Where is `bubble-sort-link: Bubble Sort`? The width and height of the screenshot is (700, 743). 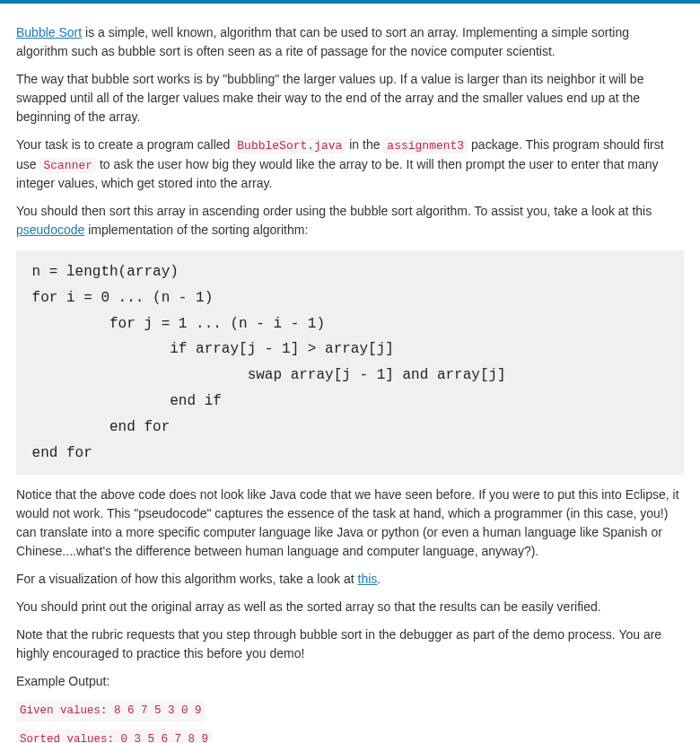 bubble-sort-link: Bubble Sort is located at coordinates (48, 32).